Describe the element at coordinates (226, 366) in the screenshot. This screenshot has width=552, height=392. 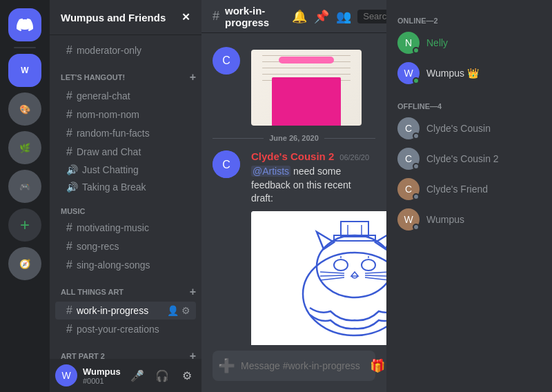
I see `attach-button: ➕` at that location.